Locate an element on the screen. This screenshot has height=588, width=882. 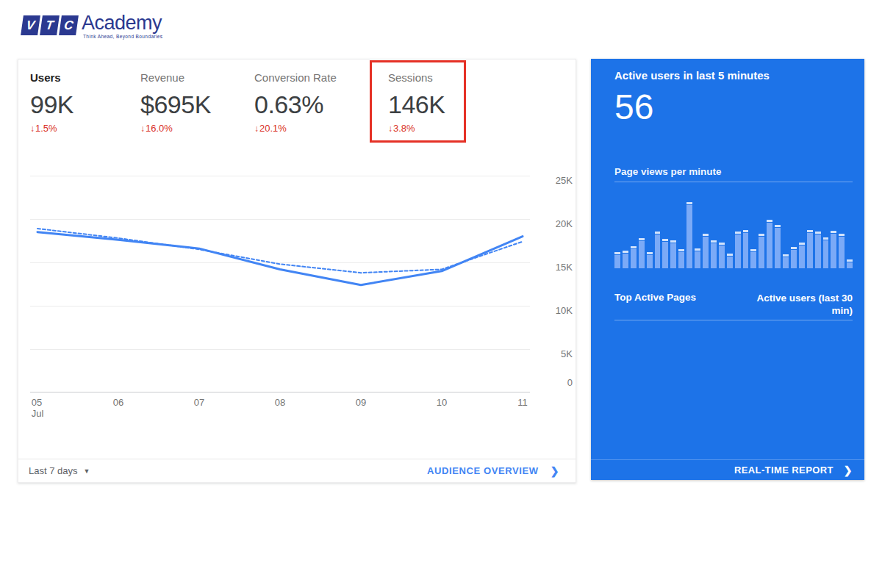
dashed-line is located at coordinates (280, 251).